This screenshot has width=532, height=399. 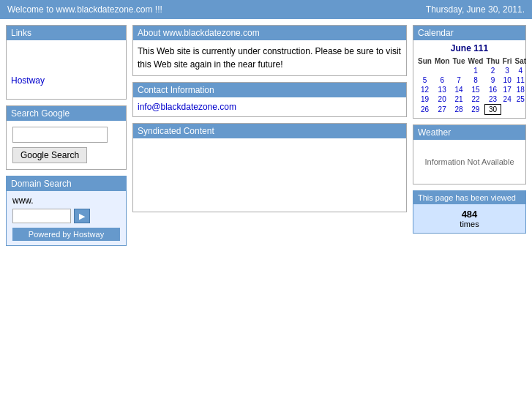 What do you see at coordinates (28, 81) in the screenshot?
I see `hostway-link: Hostway` at bounding box center [28, 81].